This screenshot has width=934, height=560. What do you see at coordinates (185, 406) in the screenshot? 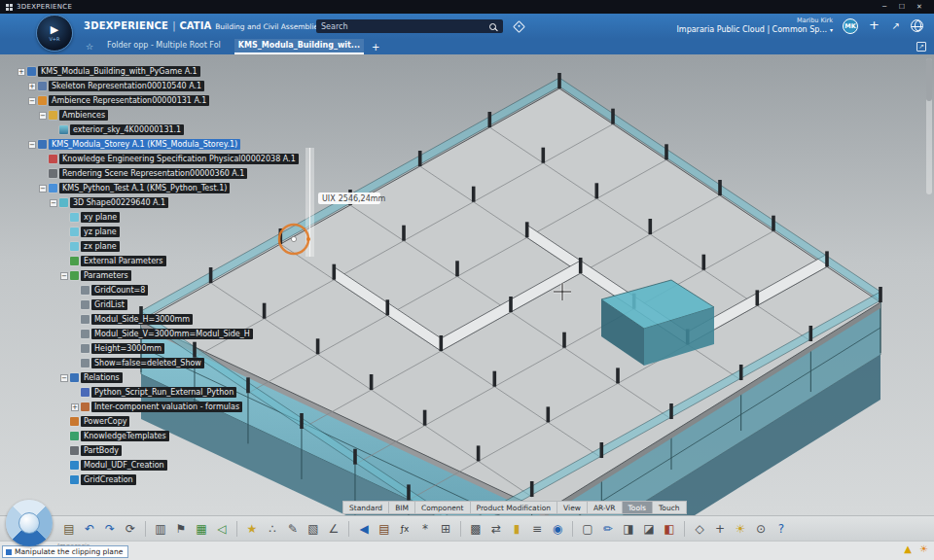
I see `tree-item: +Inter-component valuation - formulas` at bounding box center [185, 406].